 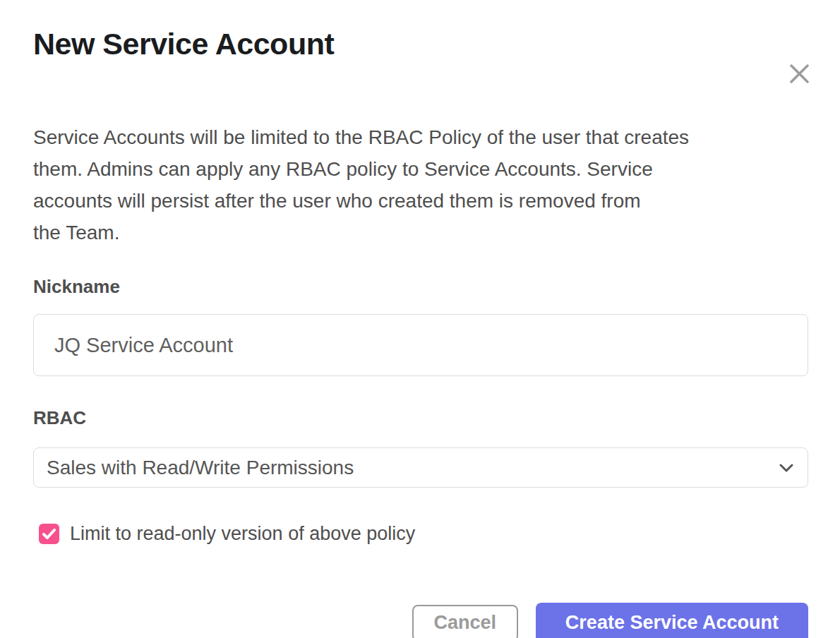 I want to click on chevron-down-icon, so click(x=786, y=468).